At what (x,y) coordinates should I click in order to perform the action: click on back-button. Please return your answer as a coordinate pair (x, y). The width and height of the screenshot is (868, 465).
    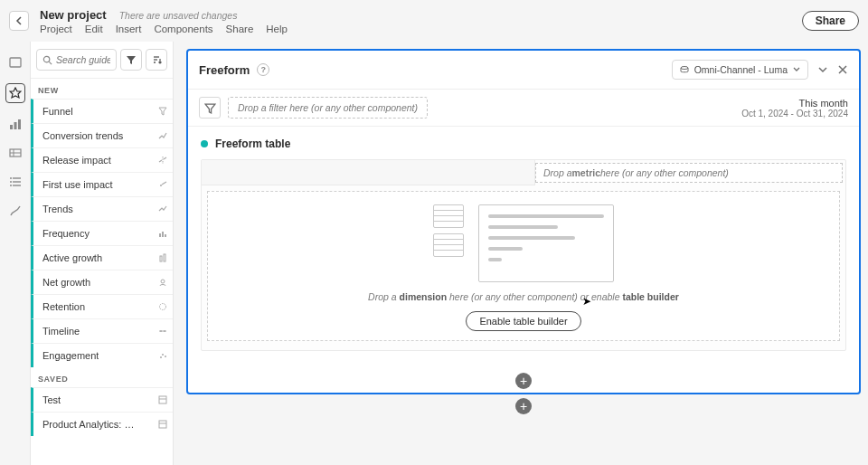
    Looking at the image, I should click on (19, 21).